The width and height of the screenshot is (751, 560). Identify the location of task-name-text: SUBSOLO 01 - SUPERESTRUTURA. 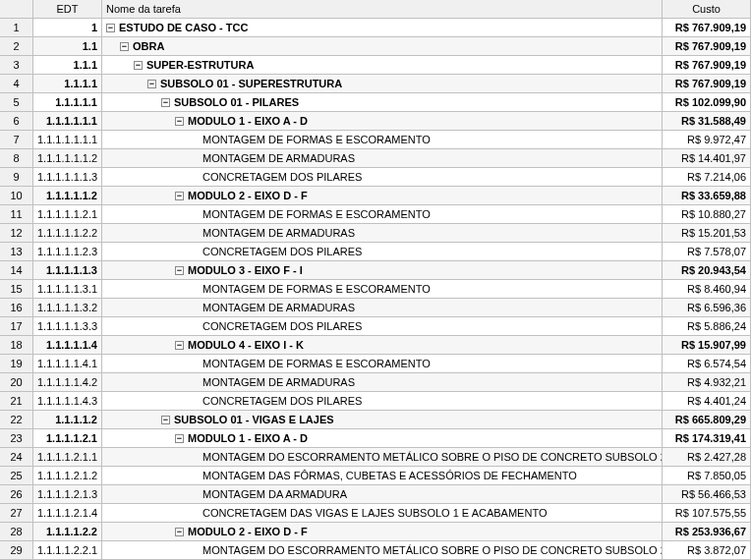
(252, 84).